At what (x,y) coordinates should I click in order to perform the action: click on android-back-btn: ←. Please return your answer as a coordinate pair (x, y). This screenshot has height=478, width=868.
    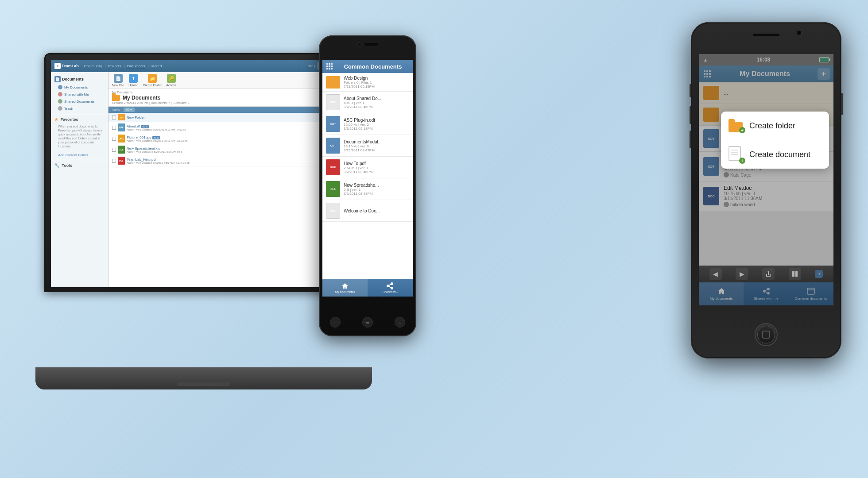
    Looking at the image, I should click on (335, 322).